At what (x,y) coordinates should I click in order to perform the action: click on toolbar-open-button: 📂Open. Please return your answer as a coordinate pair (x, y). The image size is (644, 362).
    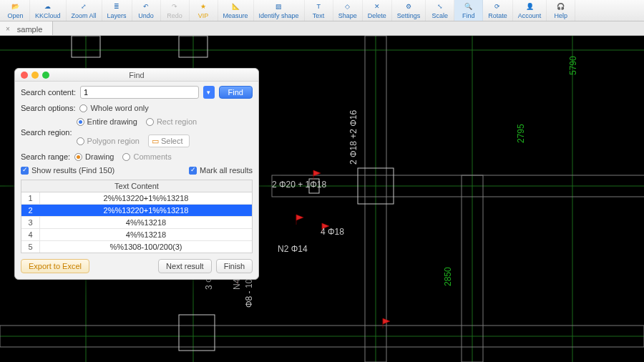
    Looking at the image, I should click on (16, 10).